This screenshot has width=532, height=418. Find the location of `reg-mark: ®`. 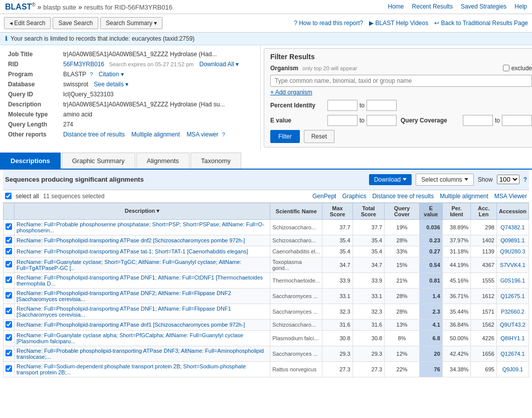

reg-mark: ® is located at coordinates (33, 5).